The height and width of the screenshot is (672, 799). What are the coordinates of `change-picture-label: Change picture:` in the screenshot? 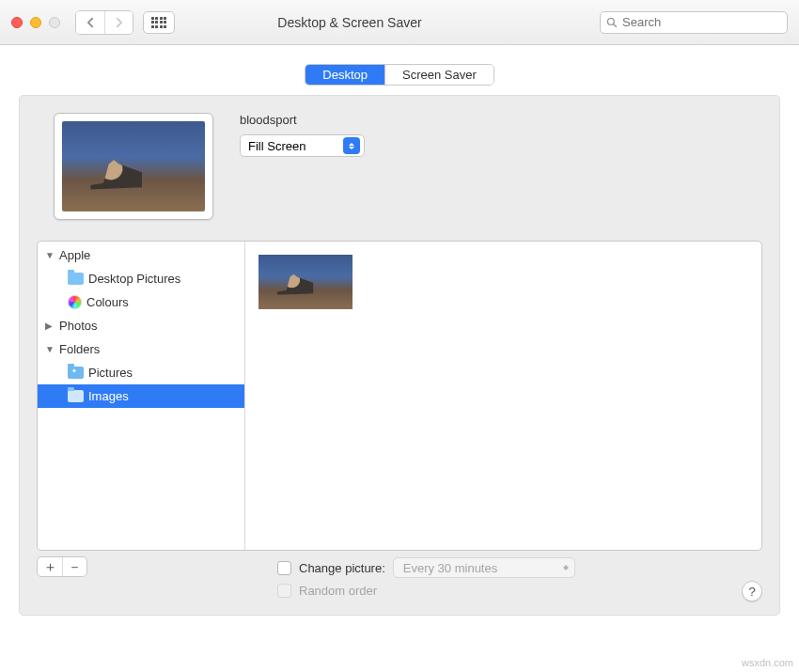 It's located at (342, 568).